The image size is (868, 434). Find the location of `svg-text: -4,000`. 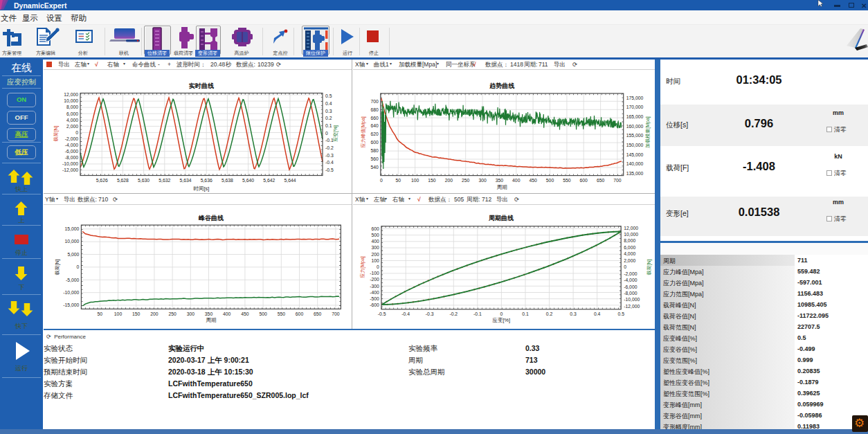

svg-text: -4,000 is located at coordinates (630, 280).